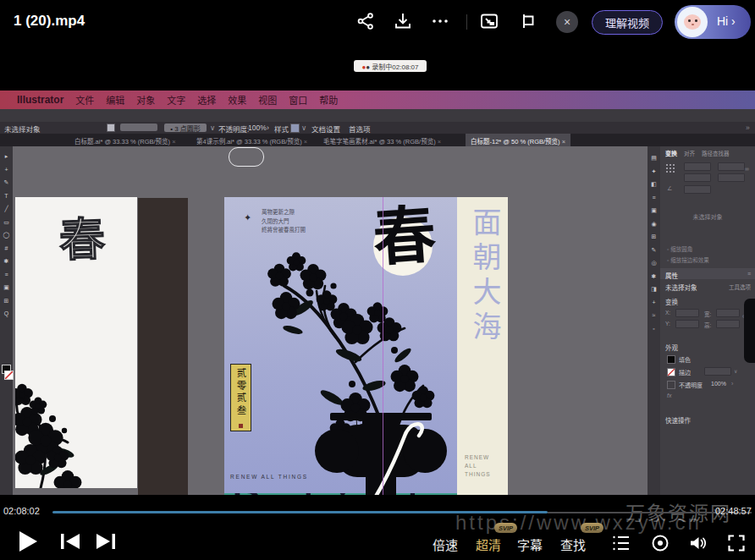 The image size is (755, 560). I want to click on artboard-dark, so click(163, 362).